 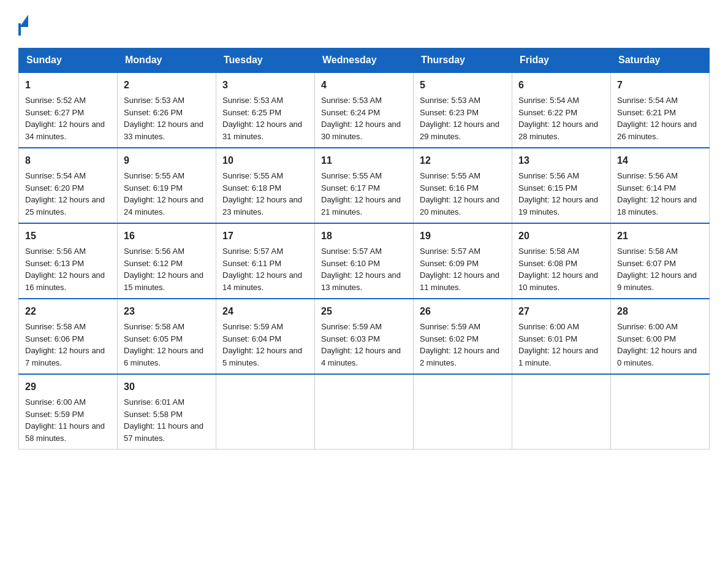 What do you see at coordinates (561, 85) in the screenshot?
I see `day-number: 6` at bounding box center [561, 85].